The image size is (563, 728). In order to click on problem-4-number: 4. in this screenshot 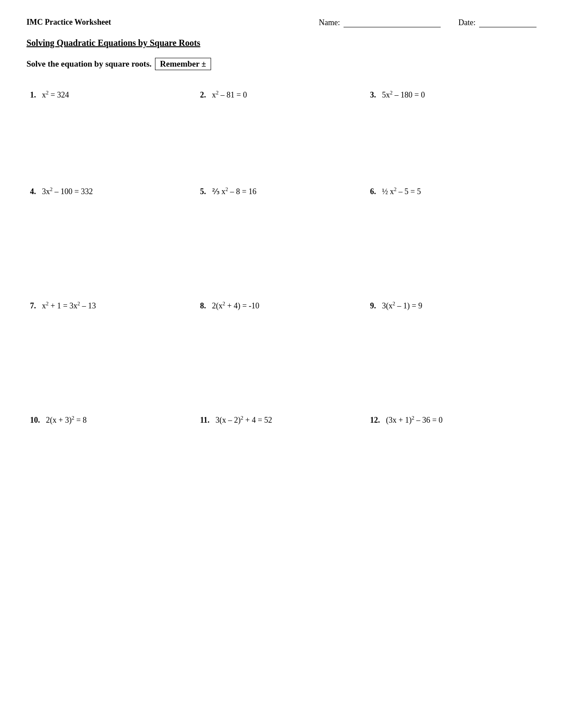, I will do `click(33, 191)`.